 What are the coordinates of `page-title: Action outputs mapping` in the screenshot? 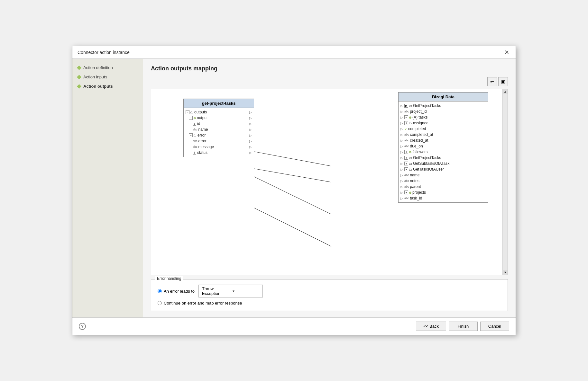 It's located at (329, 69).